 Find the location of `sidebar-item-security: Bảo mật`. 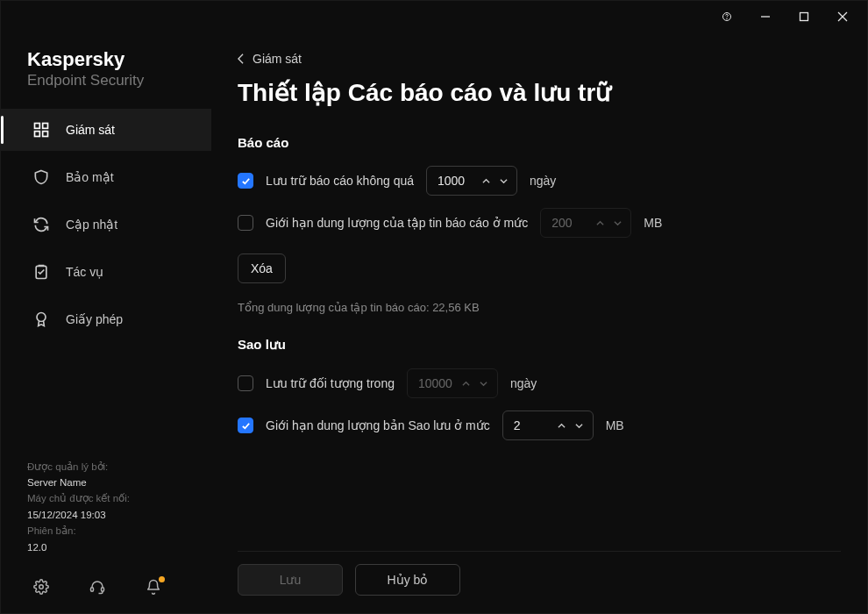

sidebar-item-security: Bảo mật is located at coordinates (106, 177).